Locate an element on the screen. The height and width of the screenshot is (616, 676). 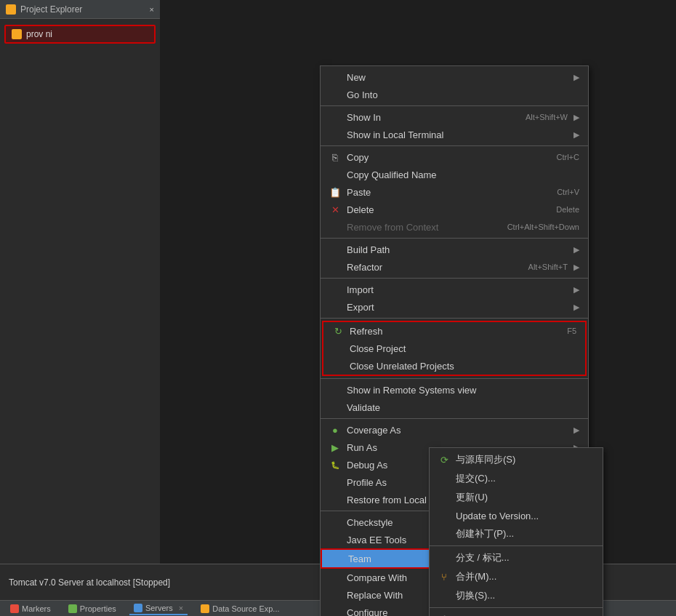
revision-graph-icon: ⬡ is located at coordinates (444, 615).